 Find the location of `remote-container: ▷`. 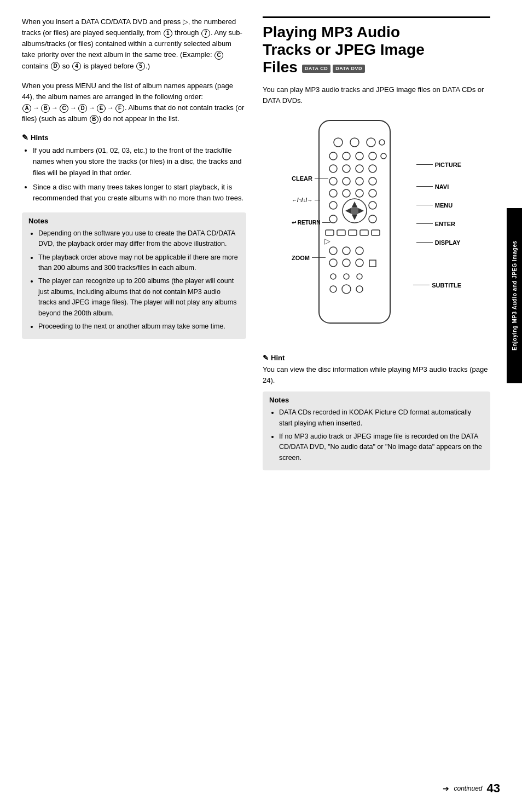

remote-container: ▷ is located at coordinates (376, 230).